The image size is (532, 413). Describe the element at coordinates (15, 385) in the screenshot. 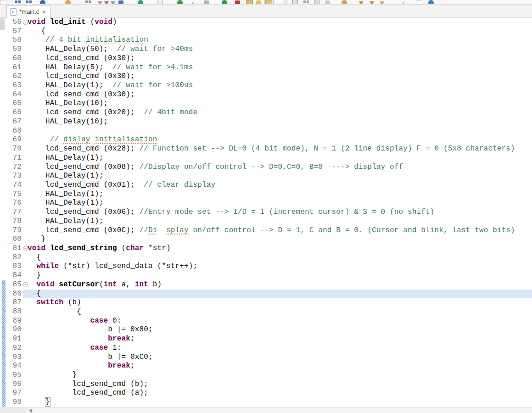

I see `line-number: 96` at that location.